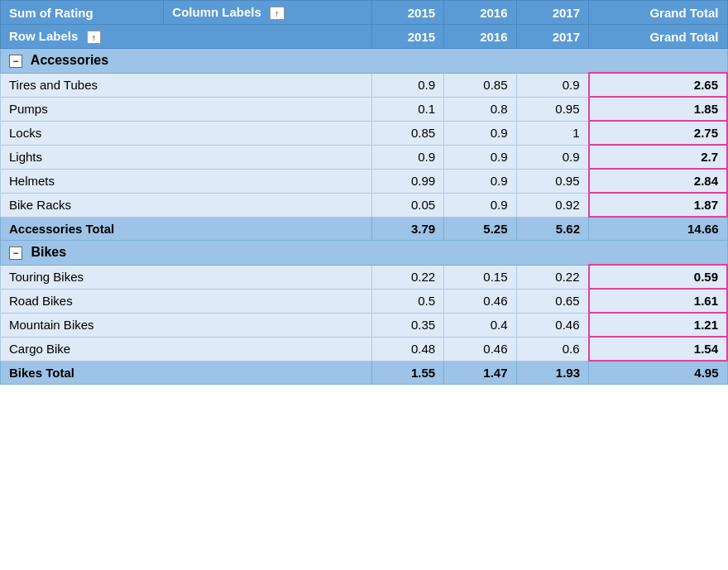 The height and width of the screenshot is (570, 728). Describe the element at coordinates (659, 372) in the screenshot. I see `bikes-total-grand: 4.95` at that location.